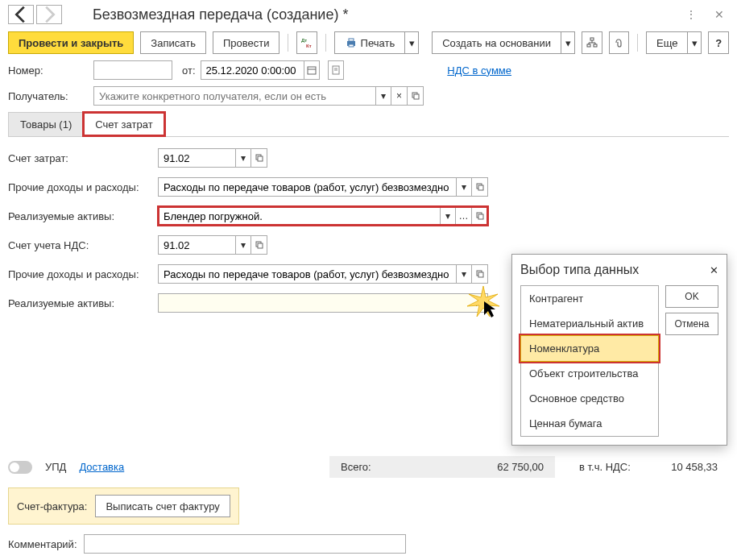 The height and width of the screenshot is (560, 737). What do you see at coordinates (667, 43) in the screenshot?
I see `more-button: Еще` at bounding box center [667, 43].